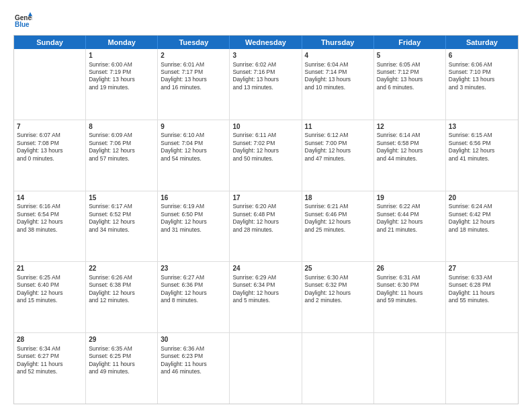 The image size is (532, 411). What do you see at coordinates (338, 87) in the screenshot?
I see `day-info-line: and 10 minutes.` at bounding box center [338, 87].